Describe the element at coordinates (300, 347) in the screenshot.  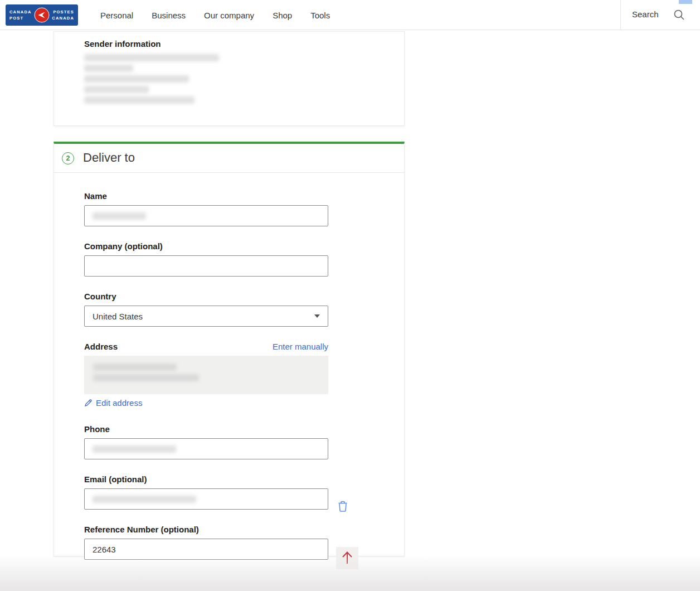
I see `enter-manually-link: Enter manually` at that location.